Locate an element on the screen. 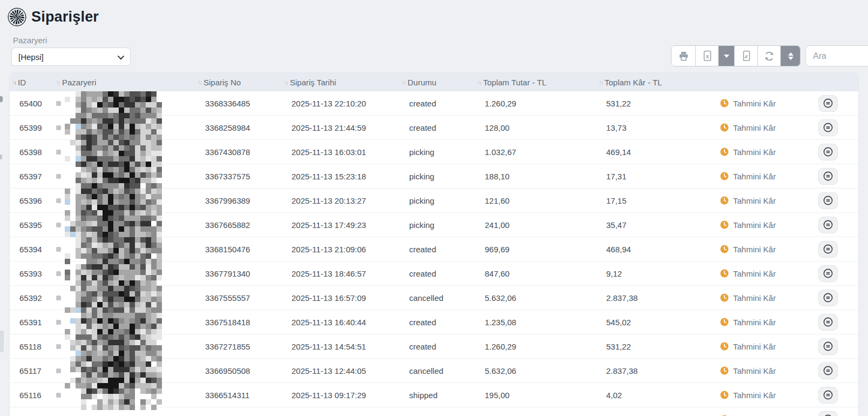 This screenshot has width=868, height=416. redacted-text-fragment: T is located at coordinates (118, 392).